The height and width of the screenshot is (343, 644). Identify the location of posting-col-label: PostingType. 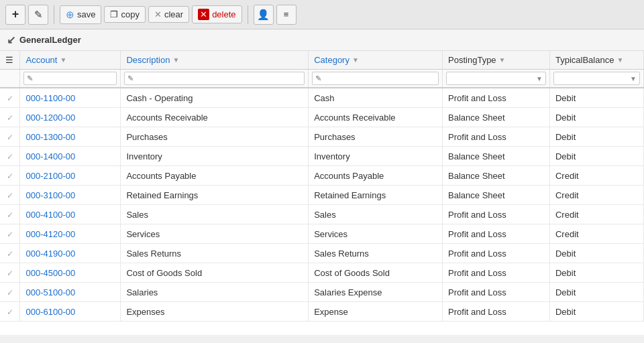
(472, 60).